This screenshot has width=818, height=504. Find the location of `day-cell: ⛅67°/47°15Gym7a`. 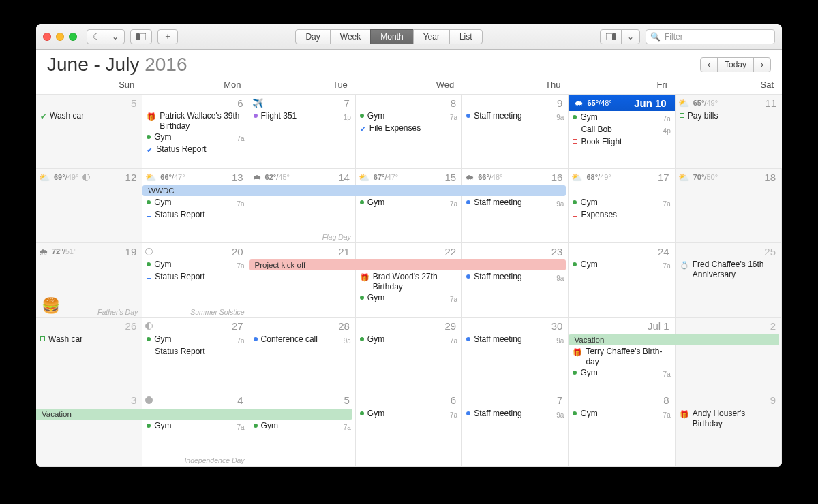

day-cell: ⛅67°/47°15Gym7a is located at coordinates (409, 206).